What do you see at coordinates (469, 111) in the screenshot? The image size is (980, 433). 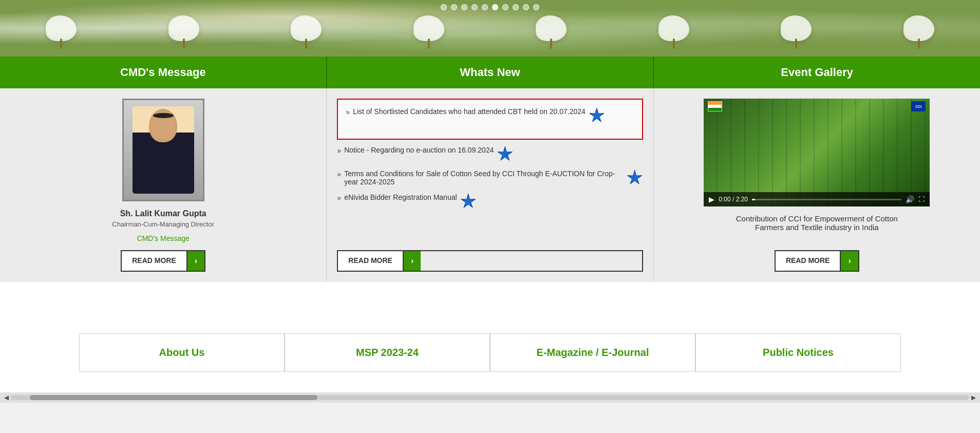 I see `highlighted-news-text: List of Shortlisted Candidates who had a…` at bounding box center [469, 111].